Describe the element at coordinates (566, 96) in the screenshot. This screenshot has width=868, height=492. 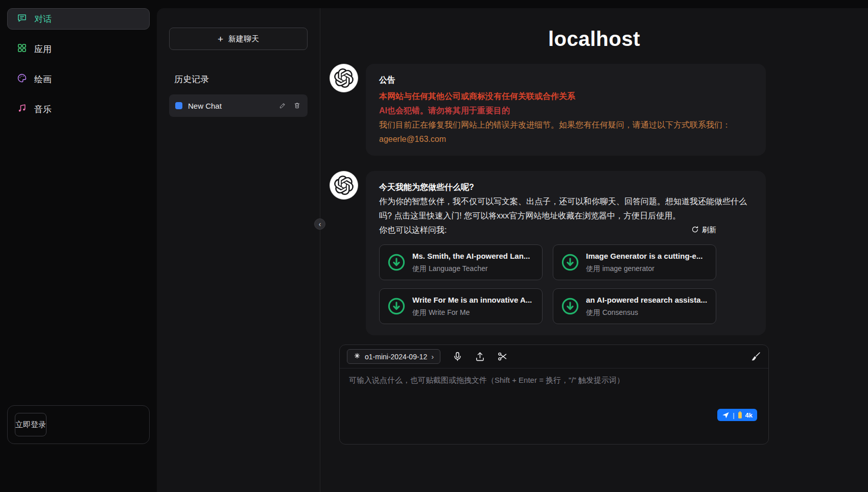
I see `announcement-line: 本网站与任何其他公司或商标没有任何关联或合作关系` at that location.